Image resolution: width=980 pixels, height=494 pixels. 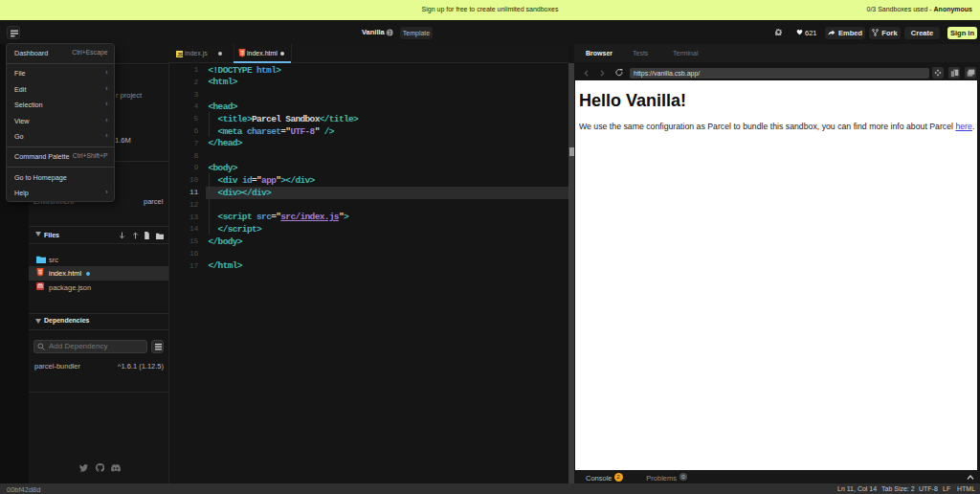 I want to click on svg-text: JS, so click(x=180, y=56).